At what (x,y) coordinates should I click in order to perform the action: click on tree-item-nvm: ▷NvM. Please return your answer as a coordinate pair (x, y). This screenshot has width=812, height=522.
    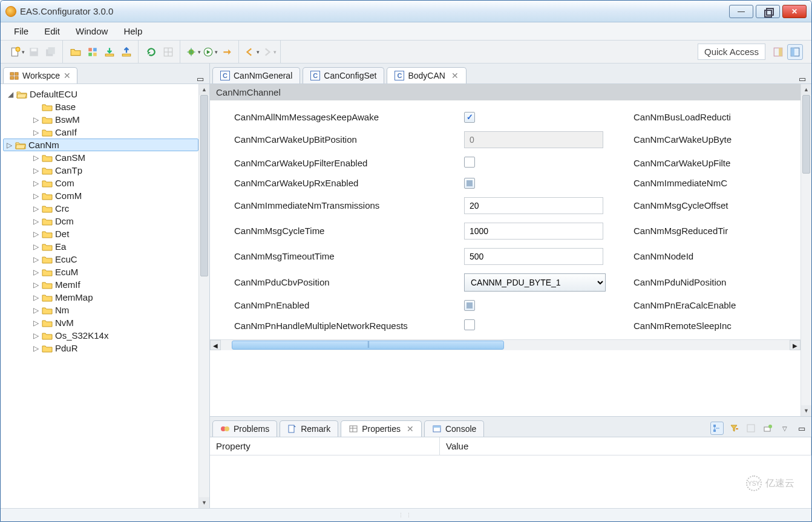
    Looking at the image, I should click on (100, 323).